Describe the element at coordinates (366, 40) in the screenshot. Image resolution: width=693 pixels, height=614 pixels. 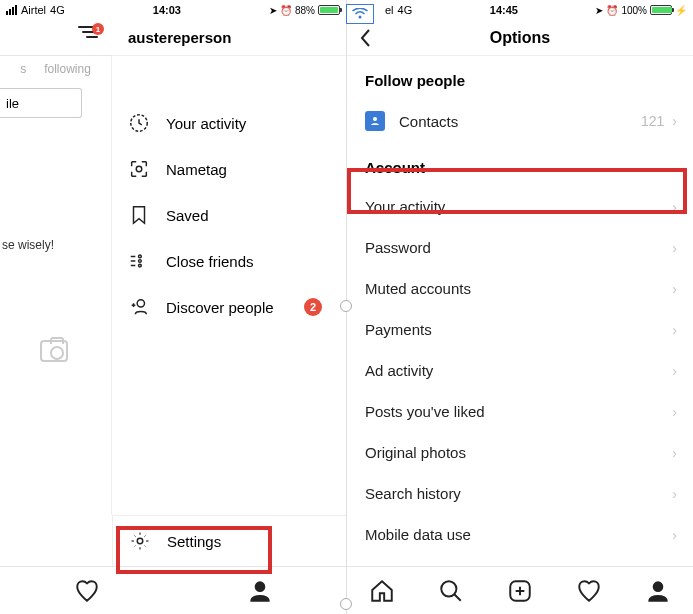
I see `back-button` at that location.